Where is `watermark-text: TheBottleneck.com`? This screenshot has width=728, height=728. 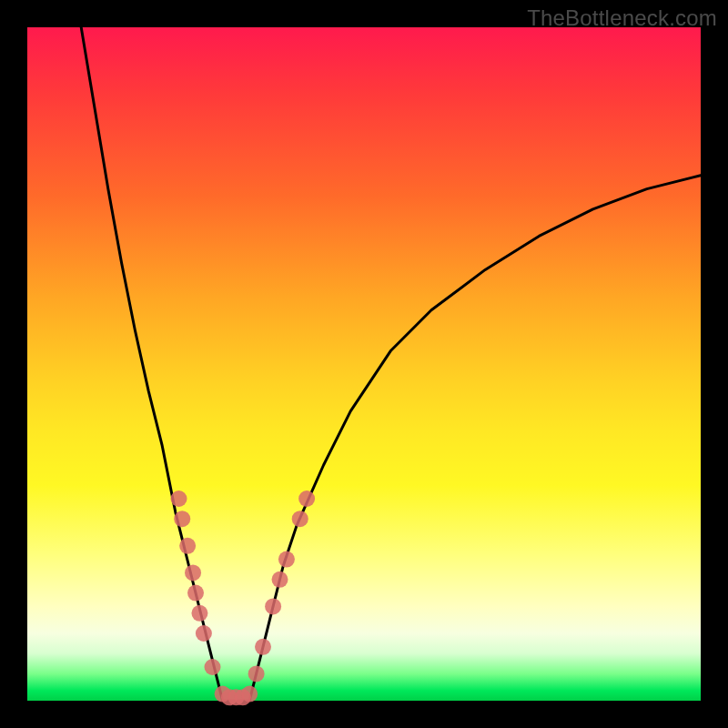 watermark-text: TheBottleneck.com is located at coordinates (622, 18).